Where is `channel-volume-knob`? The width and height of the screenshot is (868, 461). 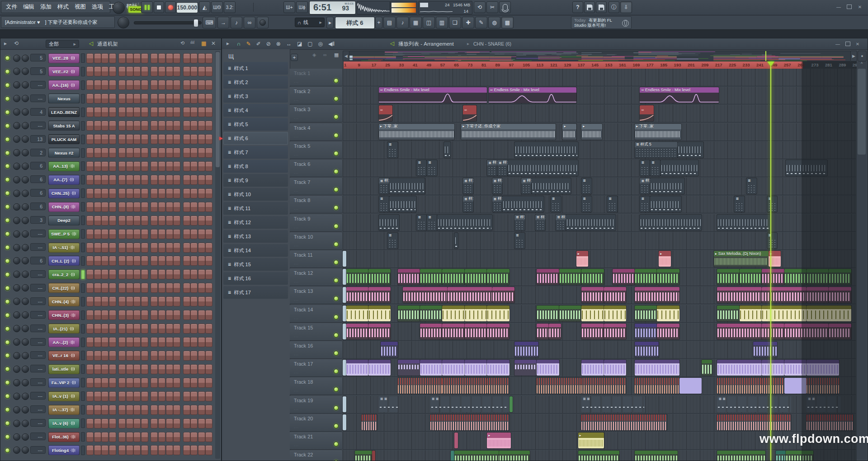
channel-volume-knob is located at coordinates (25, 139).